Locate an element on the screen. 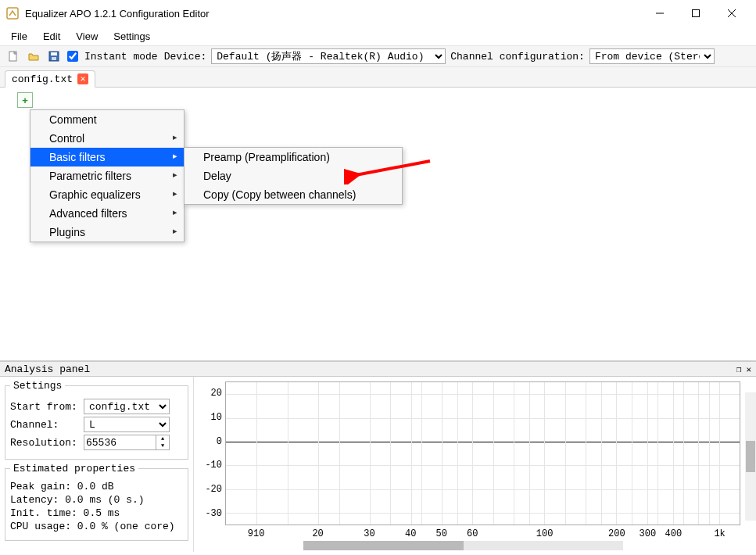 Image resolution: width=756 pixels, height=555 pixels. y-tick: -20 is located at coordinates (211, 489).